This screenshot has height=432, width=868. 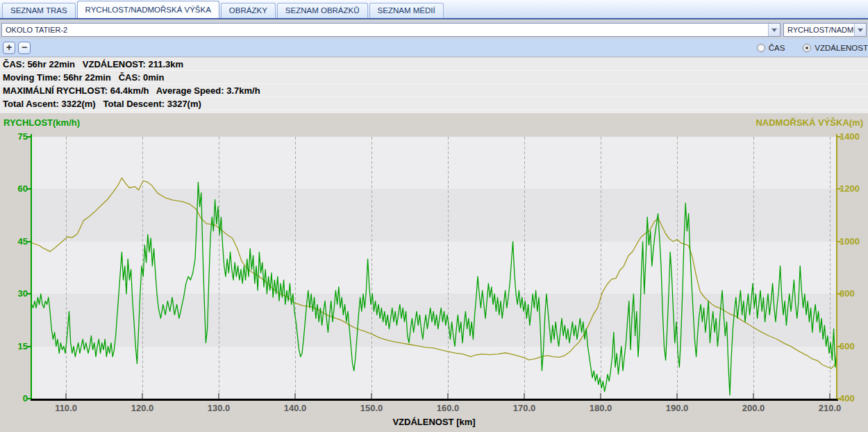 What do you see at coordinates (434, 422) in the screenshot?
I see `x-axis-title: VZDÁLENOST [km]` at bounding box center [434, 422].